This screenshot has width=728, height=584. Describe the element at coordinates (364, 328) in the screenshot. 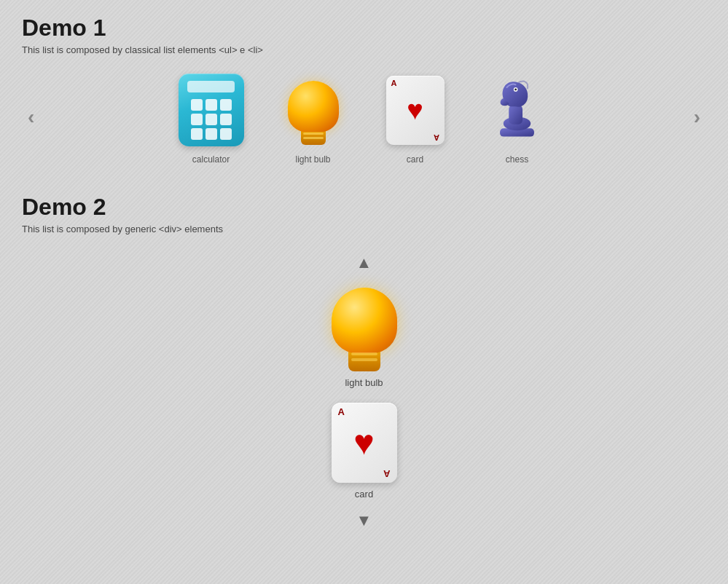

I see `lightbulb-large-icon` at that location.